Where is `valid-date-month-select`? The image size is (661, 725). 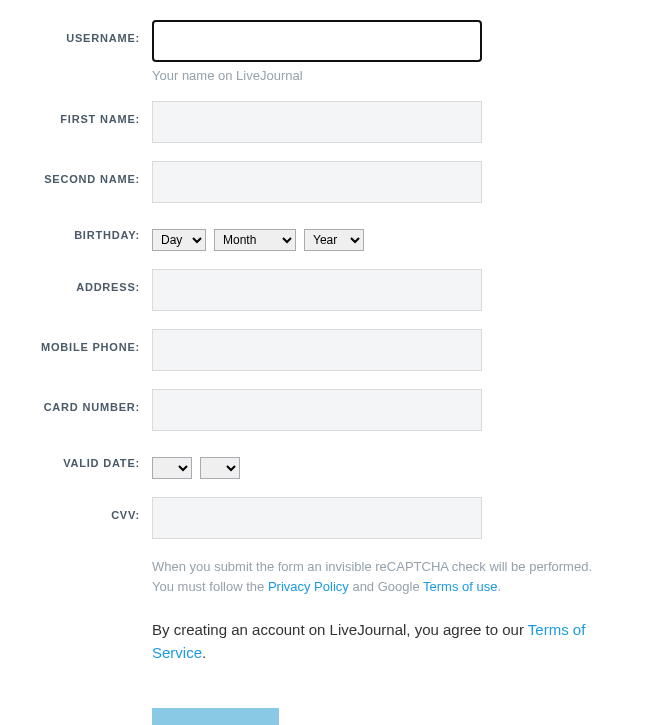
valid-date-month-select is located at coordinates (172, 468).